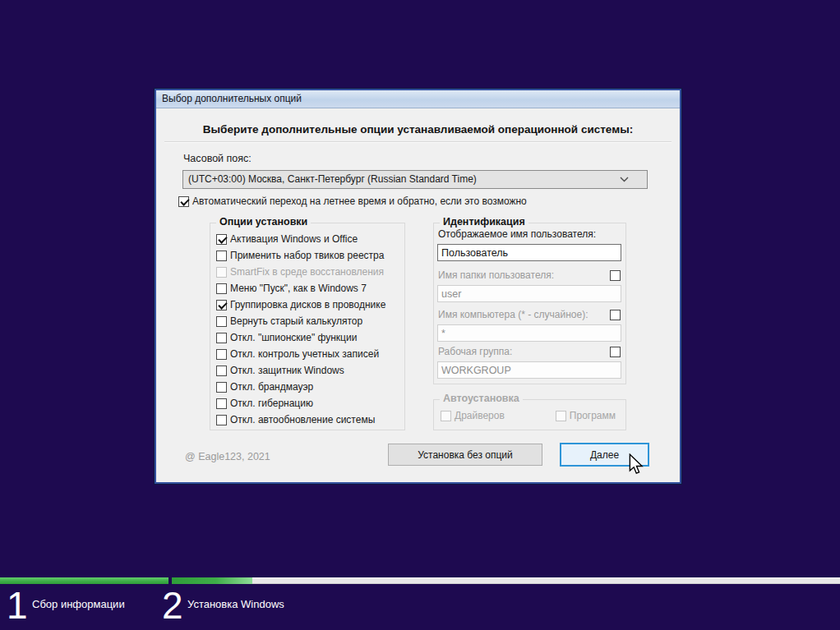  I want to click on step-2-label: Установка Windows, so click(236, 605).